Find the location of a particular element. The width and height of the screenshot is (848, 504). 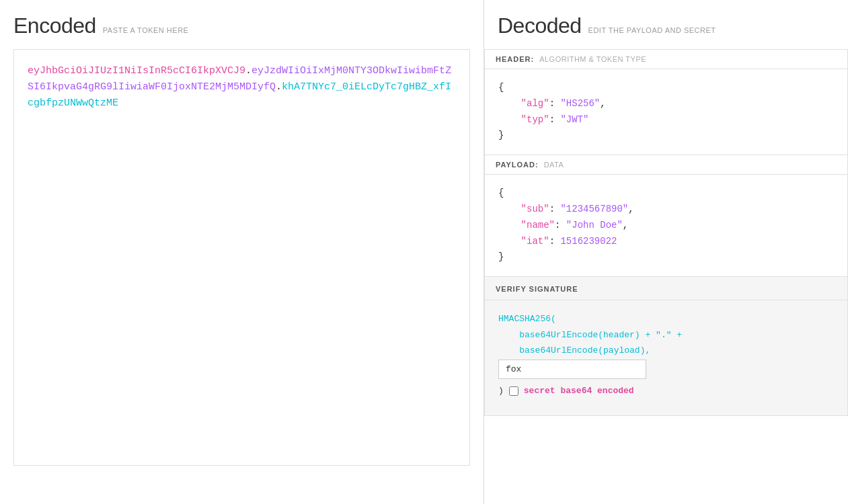

payload-sub-key: "sub" is located at coordinates (535, 209).